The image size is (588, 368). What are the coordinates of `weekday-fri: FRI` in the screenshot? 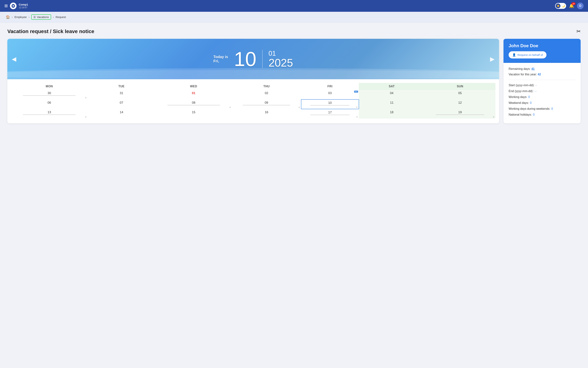 It's located at (330, 86).